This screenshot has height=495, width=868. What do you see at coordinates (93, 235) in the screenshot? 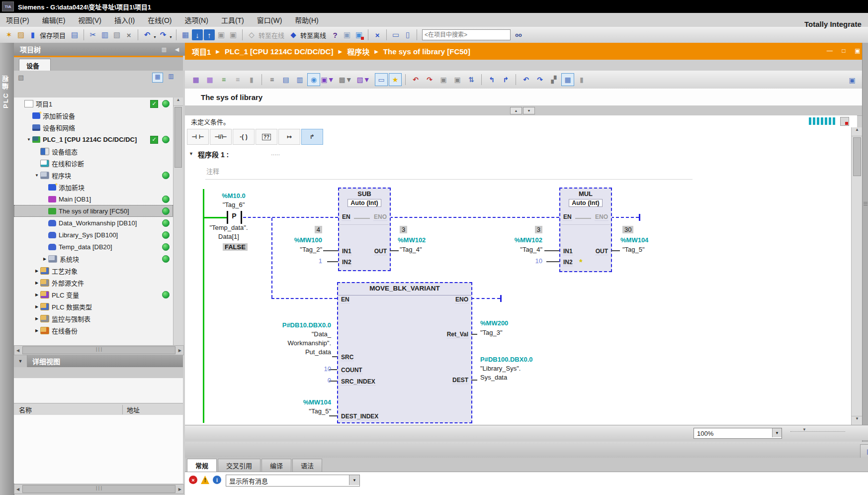
I see `tree-item-library_sys-db100-: Library_Sys [DB100]` at bounding box center [93, 235].